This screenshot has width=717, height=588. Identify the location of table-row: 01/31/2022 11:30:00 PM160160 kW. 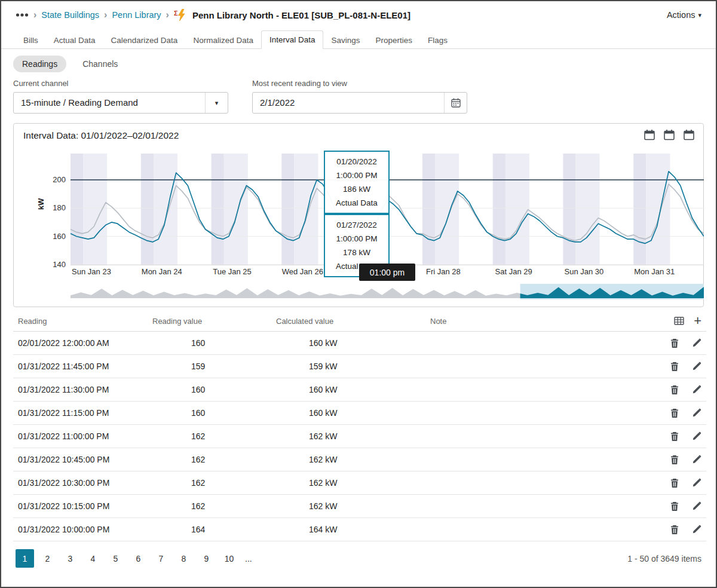
(360, 390).